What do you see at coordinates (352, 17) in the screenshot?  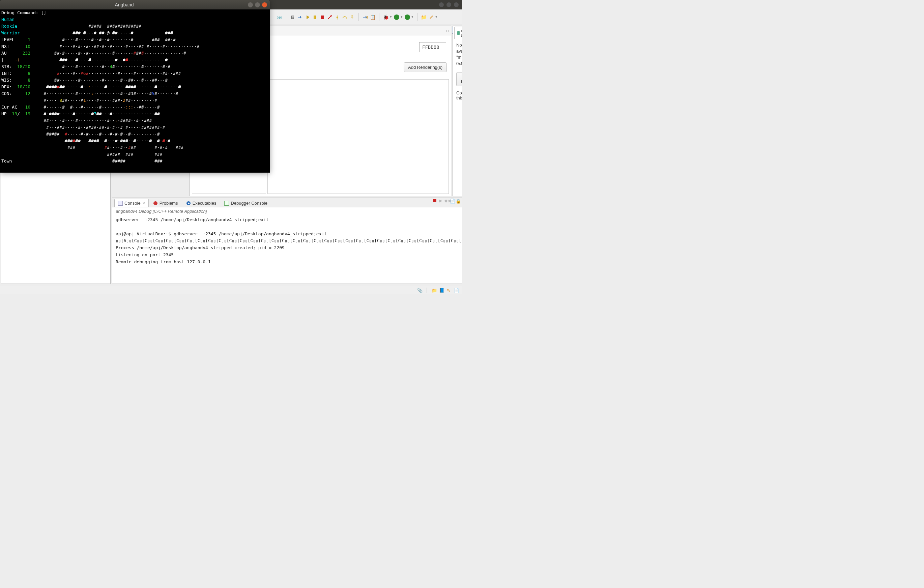 I see `step-return-icon` at bounding box center [352, 17].